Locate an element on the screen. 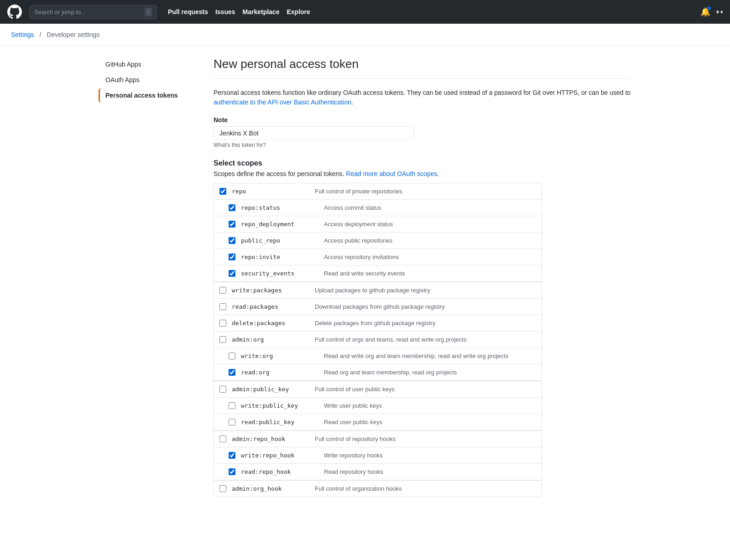 This screenshot has height=560, width=730. scope-row-repo-invite: repo:invite Access repository invitation… is located at coordinates (378, 257).